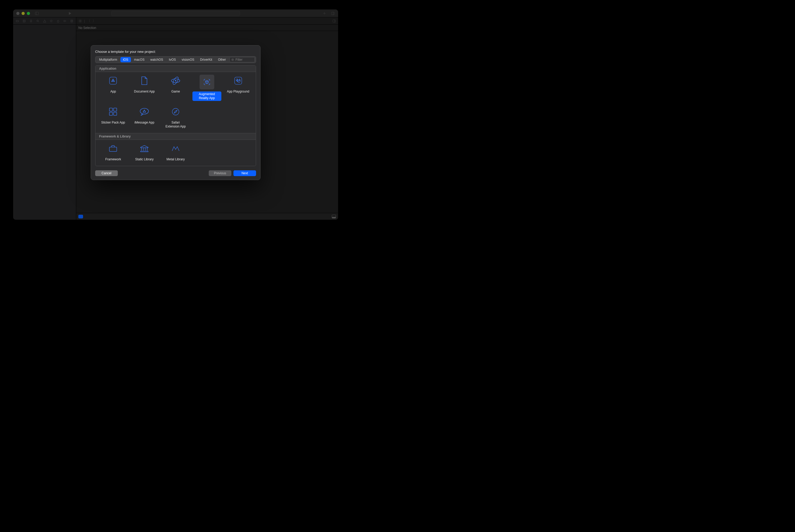 The height and width of the screenshot is (532, 795). What do you see at coordinates (238, 88) in the screenshot?
I see `template-app-playground: App Playground` at bounding box center [238, 88].